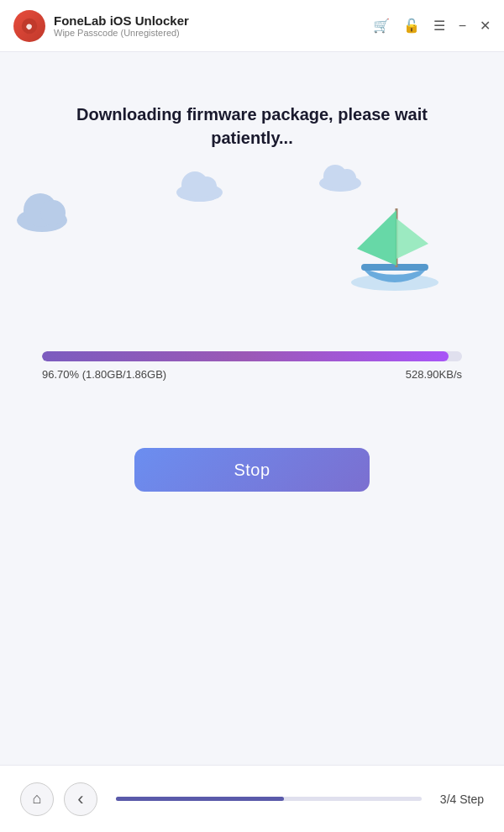 Image resolution: width=504 pixels, height=832 pixels. Describe the element at coordinates (29, 26) in the screenshot. I see `app-logo` at that location.